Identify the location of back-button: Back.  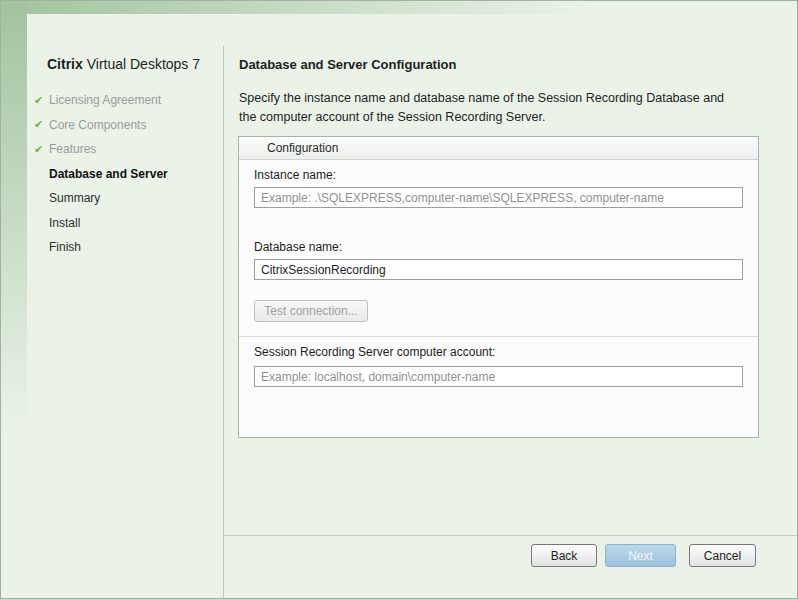
(564, 556).